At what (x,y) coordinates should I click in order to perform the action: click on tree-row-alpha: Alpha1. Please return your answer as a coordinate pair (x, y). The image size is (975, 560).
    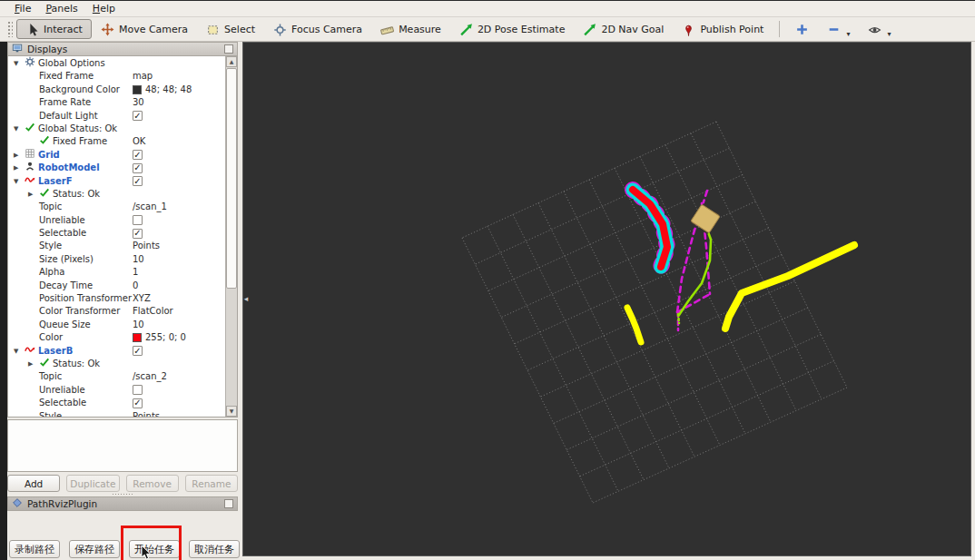
    Looking at the image, I should click on (116, 272).